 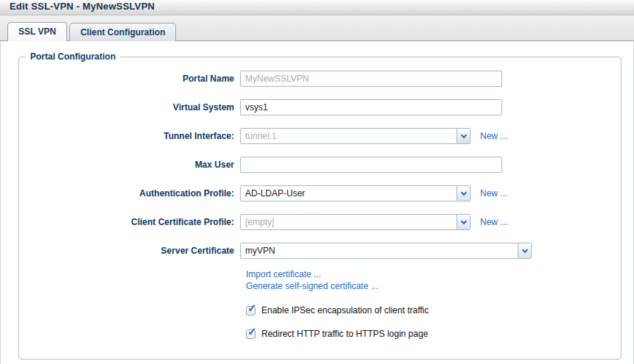 What do you see at coordinates (130, 193) in the screenshot?
I see `authentication-profile-label: Authentication Profile:` at bounding box center [130, 193].